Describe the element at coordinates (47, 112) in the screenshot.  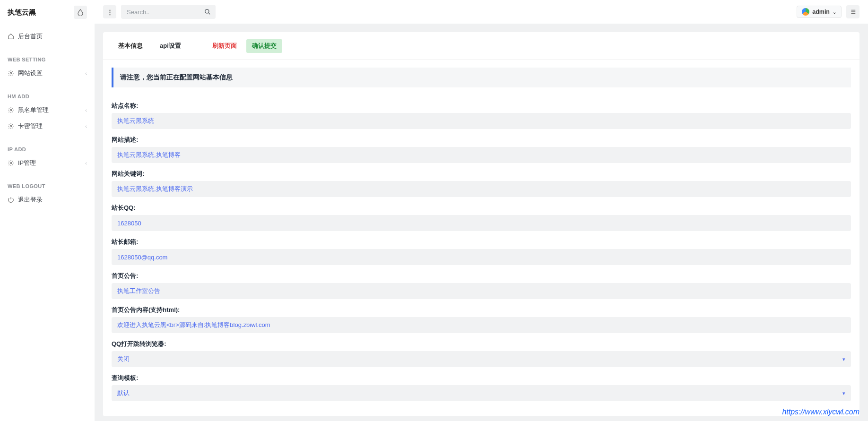
I see `nav-section-hm-add: HM ADD 黑名单管理 ‹ 卡密管理 ‹` at that location.